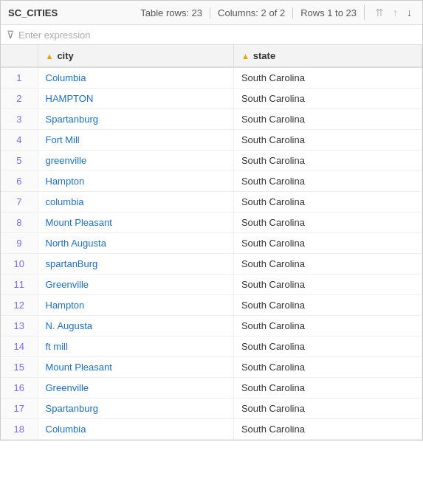 This screenshot has width=423, height=504. Describe the element at coordinates (10, 35) in the screenshot. I see `filter-icon: ⊽` at that location.